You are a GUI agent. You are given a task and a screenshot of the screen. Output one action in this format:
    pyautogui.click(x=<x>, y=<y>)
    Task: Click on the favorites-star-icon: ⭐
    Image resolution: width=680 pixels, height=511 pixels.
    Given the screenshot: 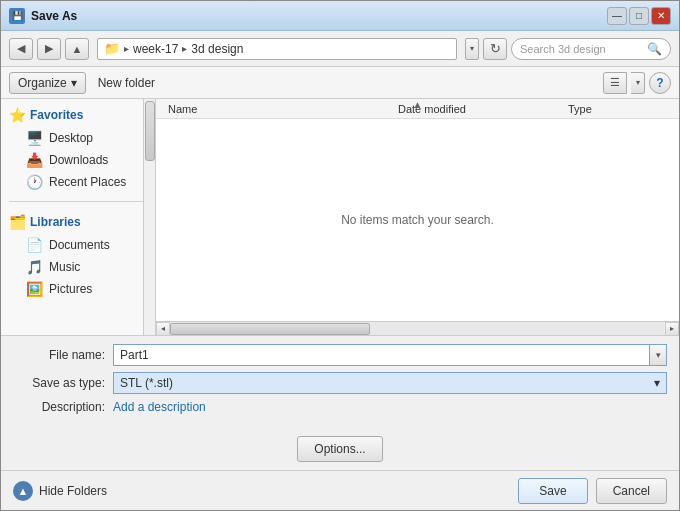 What is the action you would take?
    pyautogui.click(x=18, y=115)
    